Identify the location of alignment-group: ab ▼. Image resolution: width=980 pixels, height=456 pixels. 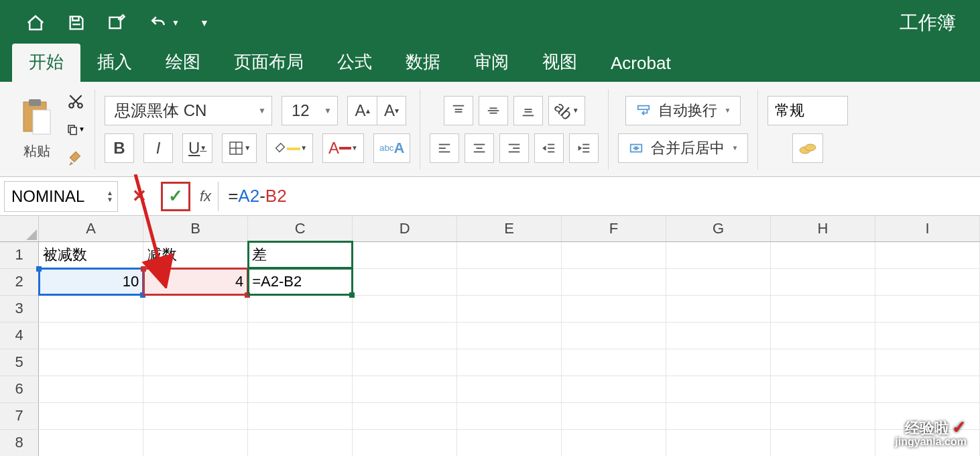
(515, 129).